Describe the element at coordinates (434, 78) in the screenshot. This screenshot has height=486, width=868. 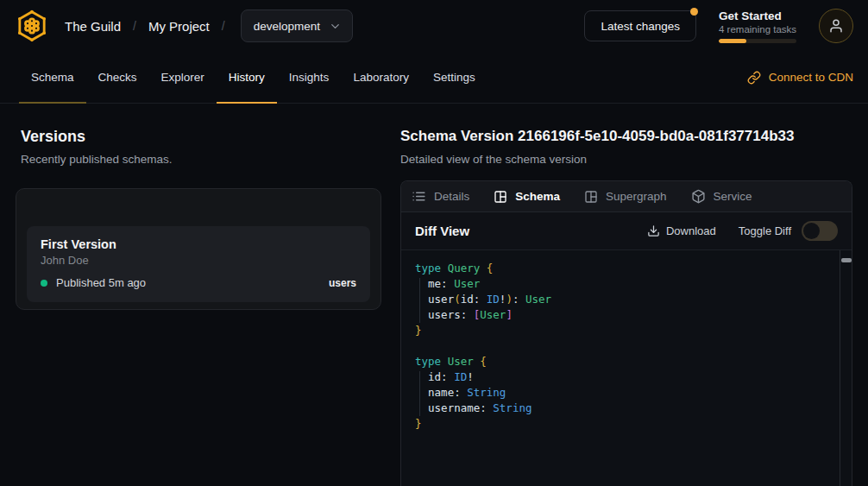
I see `main-nav: Schema Checks Explorer History Insights …` at that location.